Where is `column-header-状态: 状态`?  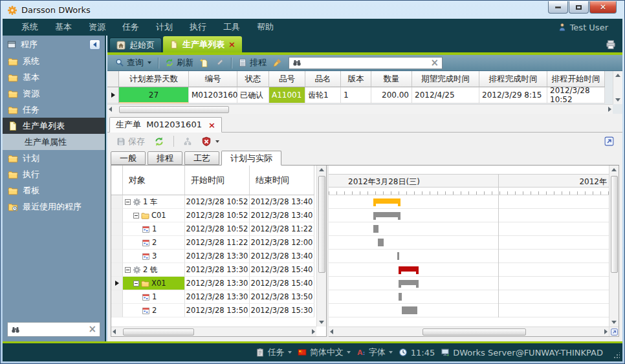 column-header-状态: 状态 is located at coordinates (254, 79).